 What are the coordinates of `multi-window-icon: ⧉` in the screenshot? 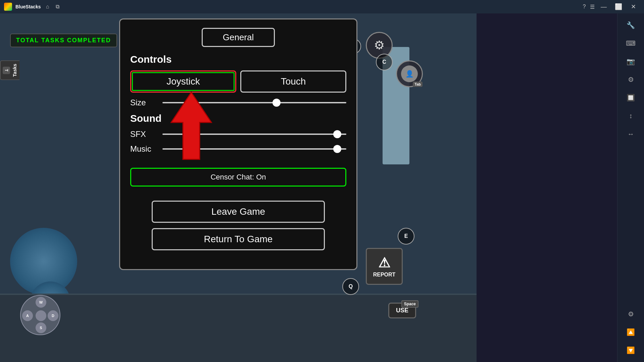 It's located at (57, 7).